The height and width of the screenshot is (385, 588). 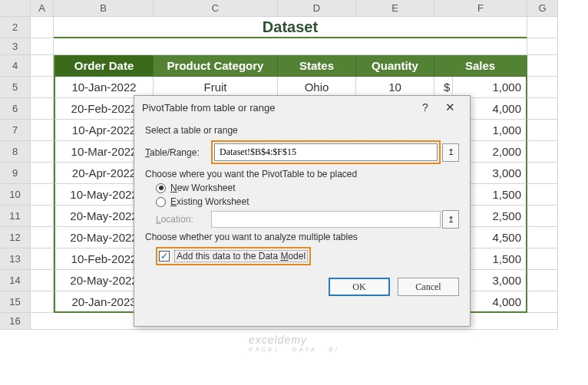 What do you see at coordinates (216, 66) in the screenshot?
I see `th-product-category: Product Category` at bounding box center [216, 66].